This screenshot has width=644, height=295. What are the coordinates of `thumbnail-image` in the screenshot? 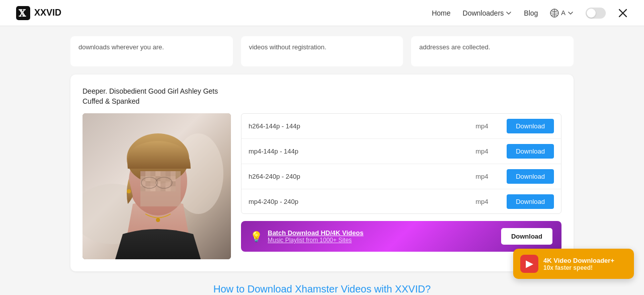 It's located at (157, 186).